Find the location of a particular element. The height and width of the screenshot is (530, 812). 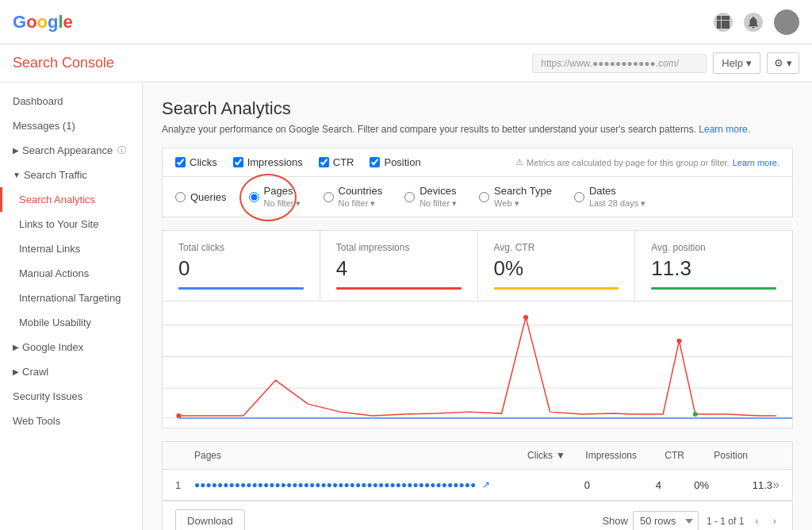

clicks-filter: Clicks is located at coordinates (197, 162).